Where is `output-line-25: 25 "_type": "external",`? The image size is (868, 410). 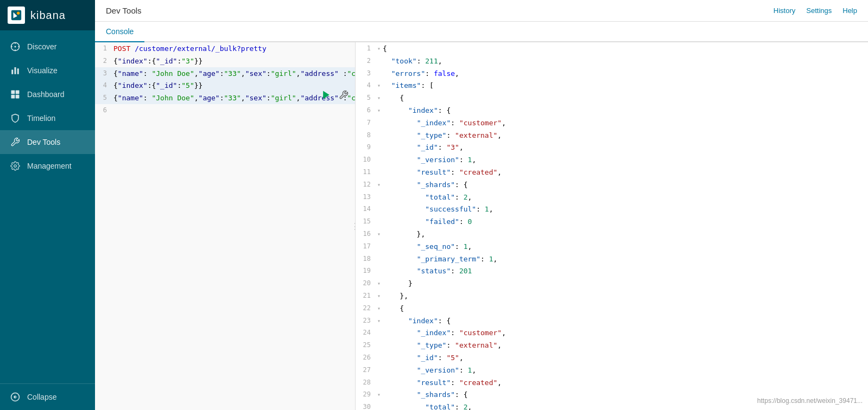
output-line-25: 25 "_type": "external", is located at coordinates (612, 345).